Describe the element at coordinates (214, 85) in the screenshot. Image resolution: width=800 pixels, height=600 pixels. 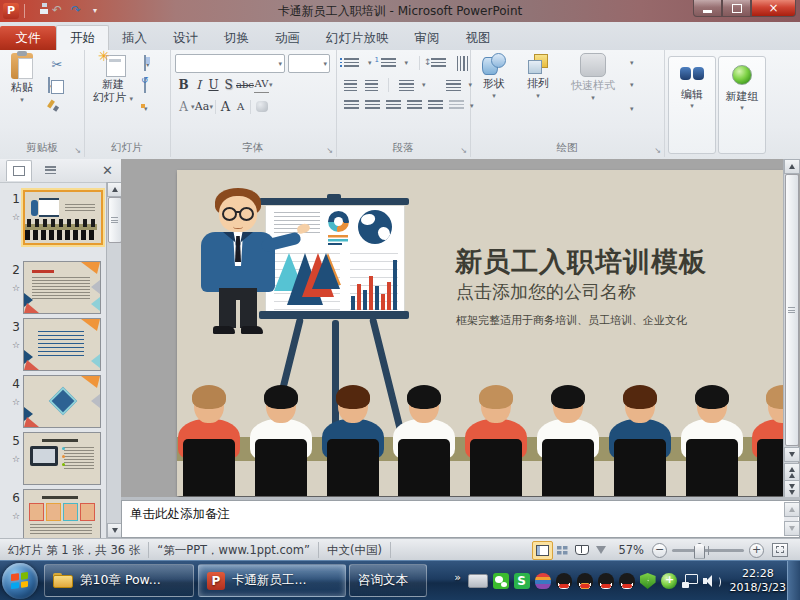
I see `underline-button: U` at that location.